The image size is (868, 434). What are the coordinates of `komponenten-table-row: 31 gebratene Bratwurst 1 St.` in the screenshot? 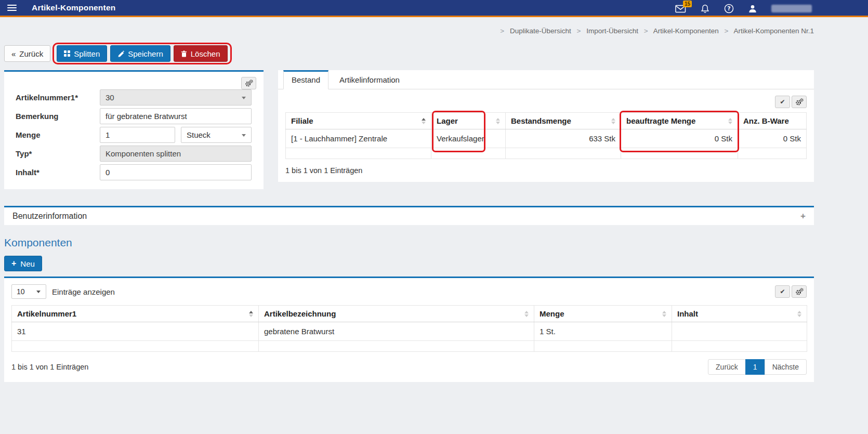 It's located at (410, 332).